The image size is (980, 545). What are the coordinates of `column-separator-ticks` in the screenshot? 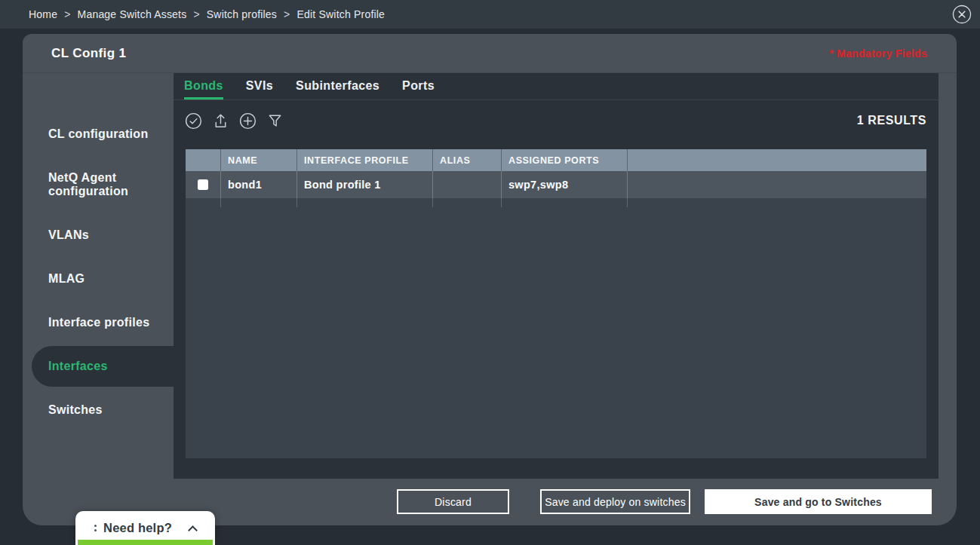 It's located at (556, 203).